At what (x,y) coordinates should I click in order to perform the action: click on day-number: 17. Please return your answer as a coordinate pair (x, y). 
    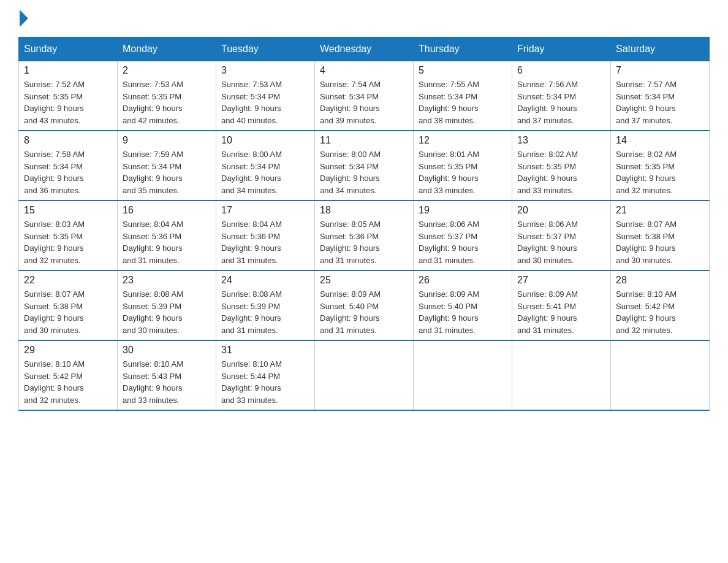
    Looking at the image, I should click on (265, 210).